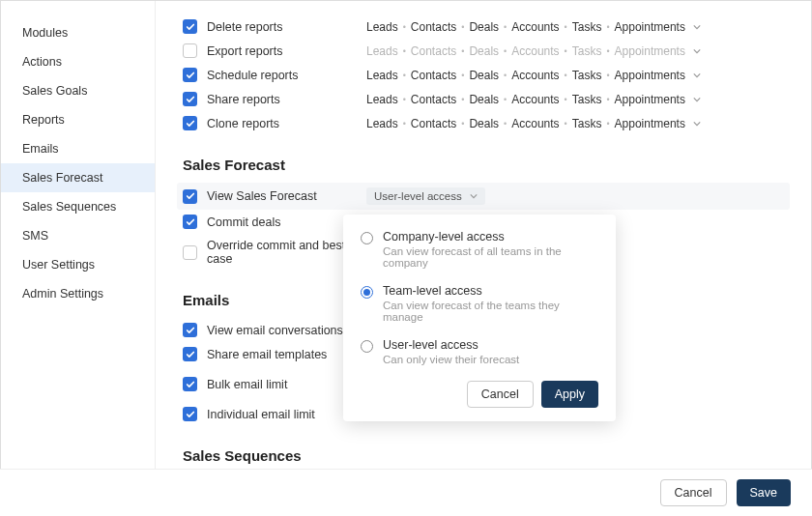  Describe the element at coordinates (479, 318) in the screenshot. I see `access-level-popup: Company-level accessCan view forecast of…` at that location.